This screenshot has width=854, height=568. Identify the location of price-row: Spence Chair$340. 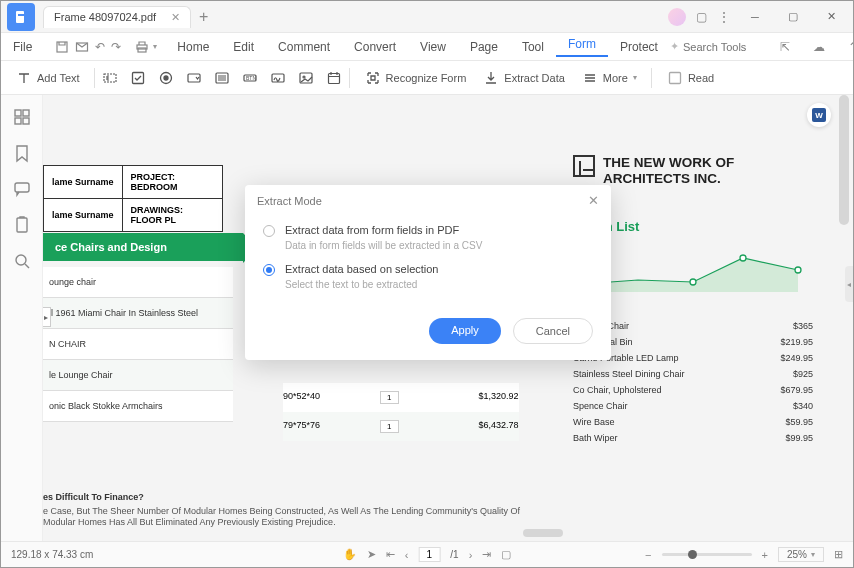
(693, 406).